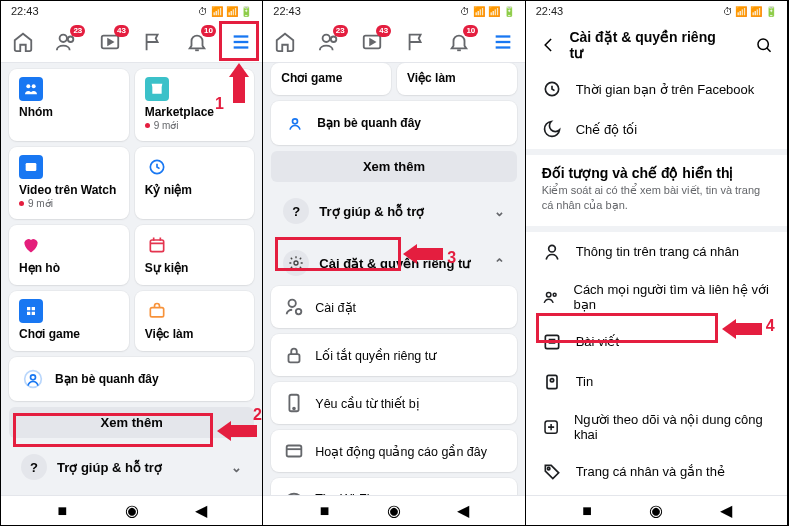  Describe the element at coordinates (656, 297) in the screenshot. I see `row-find-contact: Cách mọi người tìm và liên hệ với bạn` at that location.